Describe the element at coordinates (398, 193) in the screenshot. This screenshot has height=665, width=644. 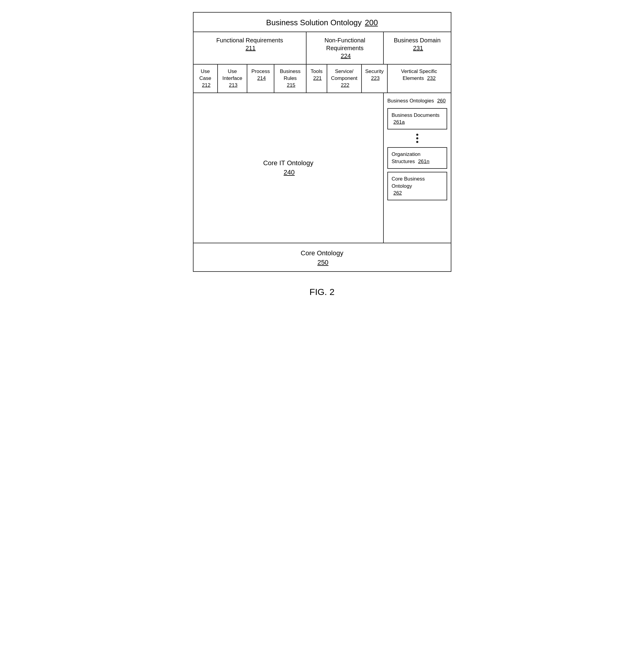
I see `core-business-ontology-ref: 262` at that location.